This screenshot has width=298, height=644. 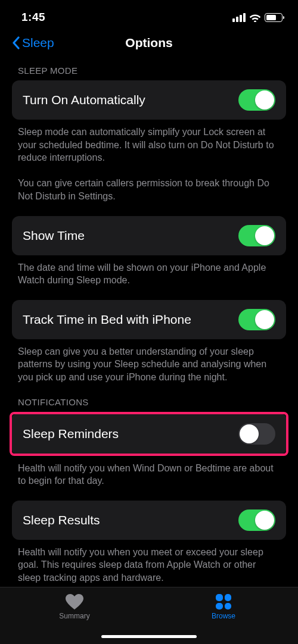 What do you see at coordinates (255, 18) in the screenshot?
I see `wifi-icon` at bounding box center [255, 18].